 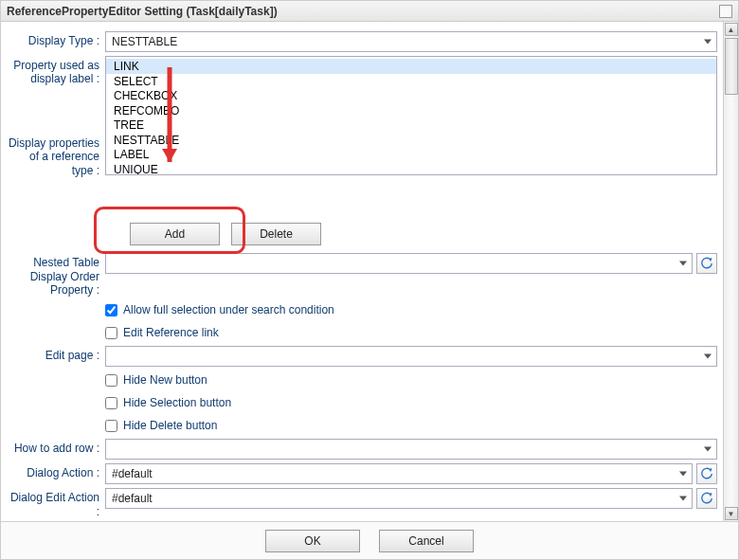 I want to click on hide-delete-label: Hide Delete button, so click(x=171, y=425).